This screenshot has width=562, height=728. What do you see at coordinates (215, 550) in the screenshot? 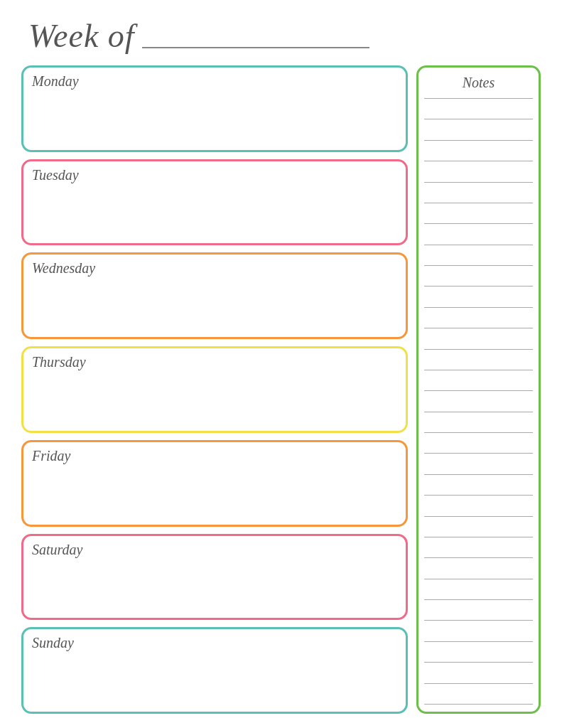
I see `day-label-saturday: Saturday` at bounding box center [215, 550].